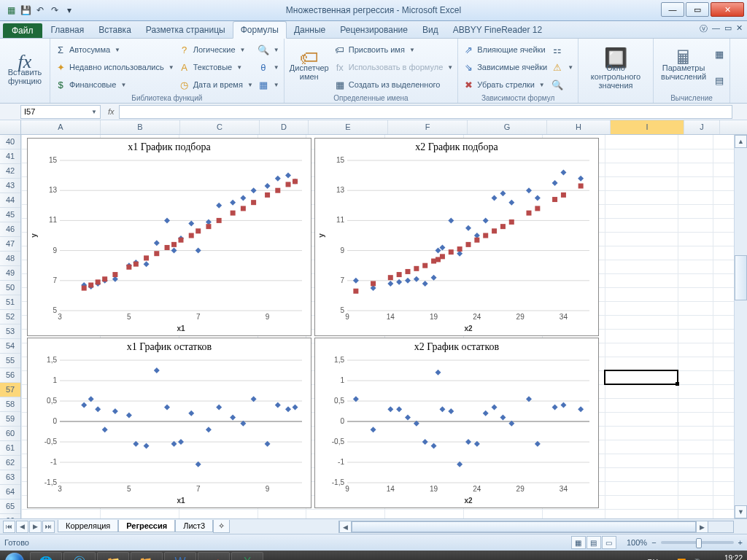  Describe the element at coordinates (641, 378) in the screenshot. I see `active-cell` at that location.